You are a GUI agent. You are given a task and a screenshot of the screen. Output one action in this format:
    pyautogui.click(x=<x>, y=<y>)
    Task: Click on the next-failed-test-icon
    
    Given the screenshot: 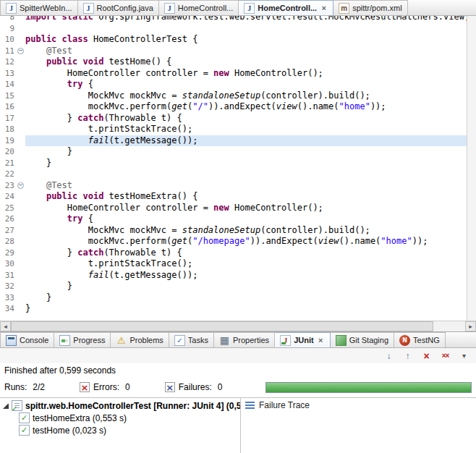 What is the action you would take?
    pyautogui.click(x=389, y=356)
    